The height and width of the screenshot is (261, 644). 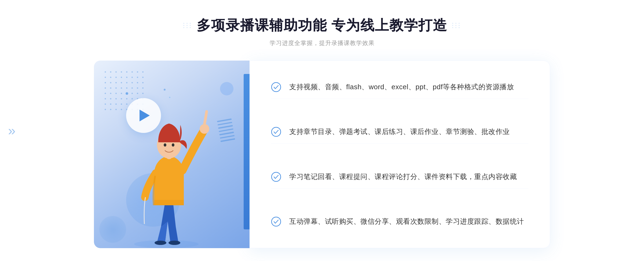 I want to click on feature-item-1: 支持视频、音频、flash、word、excel、ppt、pdf等各种格式的资源…, so click(x=400, y=87).